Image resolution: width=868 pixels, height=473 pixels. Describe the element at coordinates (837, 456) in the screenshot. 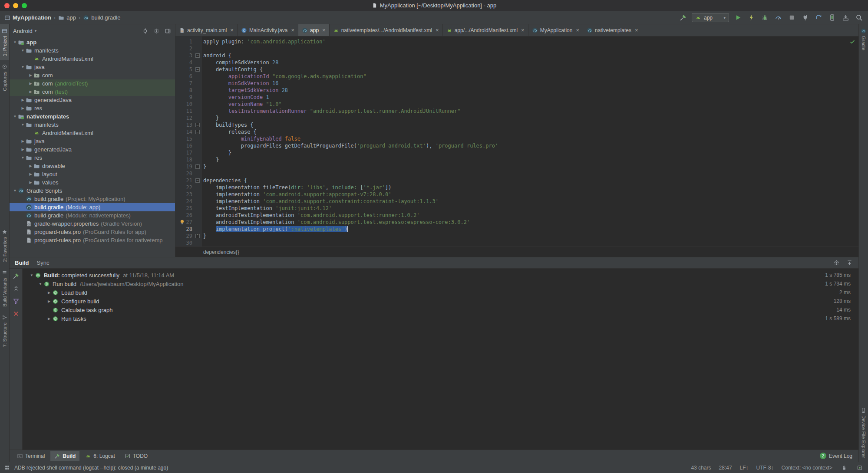

I see `event-log-button: 2Event Log` at that location.